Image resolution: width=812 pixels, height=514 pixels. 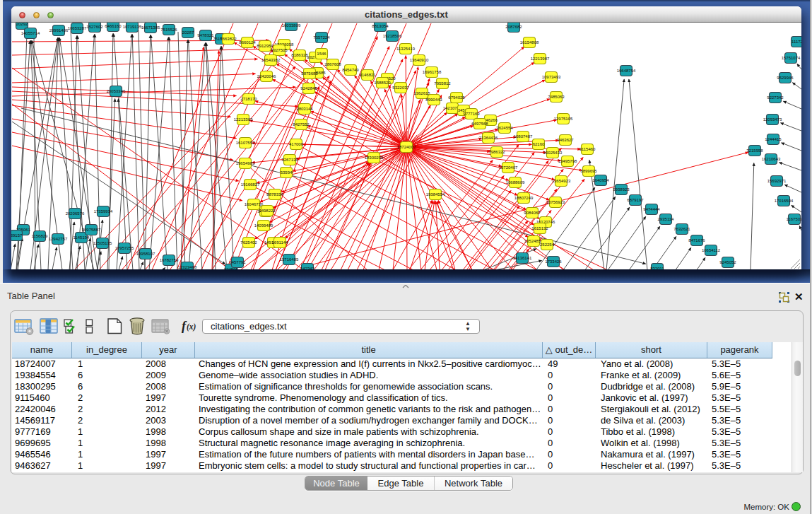 What do you see at coordinates (281, 243) in the screenshot?
I see `svg-text: 1691144` at bounding box center [281, 243].